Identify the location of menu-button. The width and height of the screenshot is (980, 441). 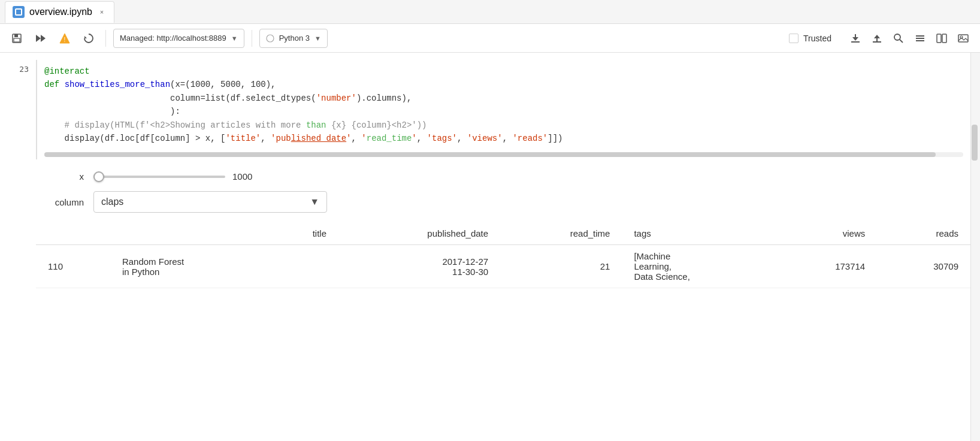
(920, 38).